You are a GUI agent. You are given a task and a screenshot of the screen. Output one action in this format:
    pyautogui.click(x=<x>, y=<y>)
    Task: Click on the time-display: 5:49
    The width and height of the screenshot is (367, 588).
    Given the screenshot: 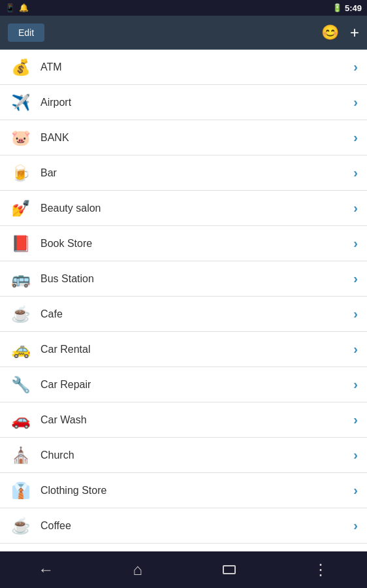 What is the action you would take?
    pyautogui.click(x=353, y=8)
    